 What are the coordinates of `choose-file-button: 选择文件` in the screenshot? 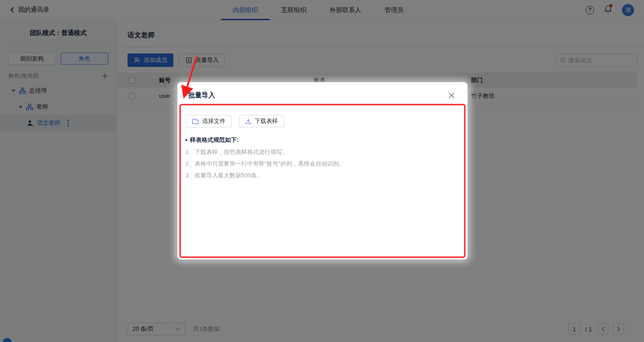 It's located at (208, 121).